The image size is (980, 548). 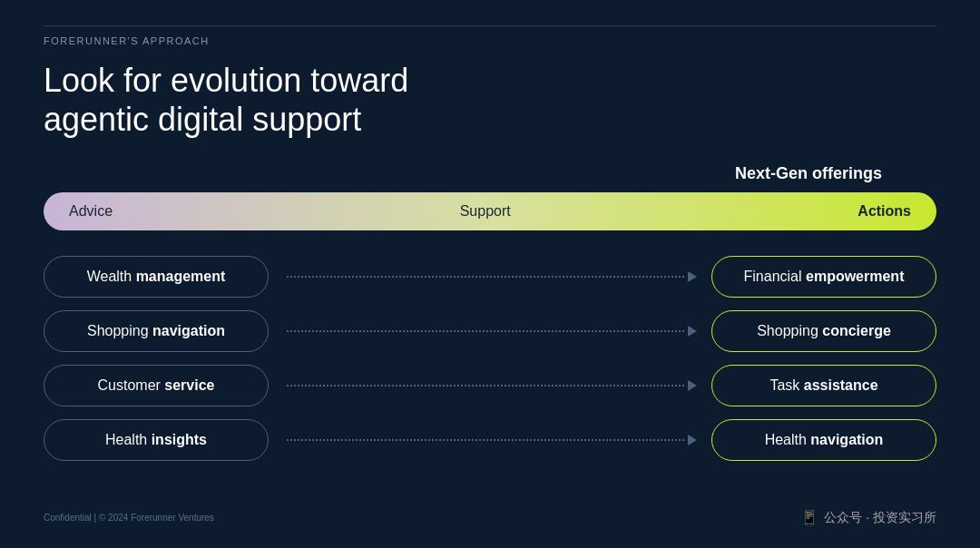 I want to click on right-pill-shopping-concierge: Shopping concierge, so click(x=824, y=331).